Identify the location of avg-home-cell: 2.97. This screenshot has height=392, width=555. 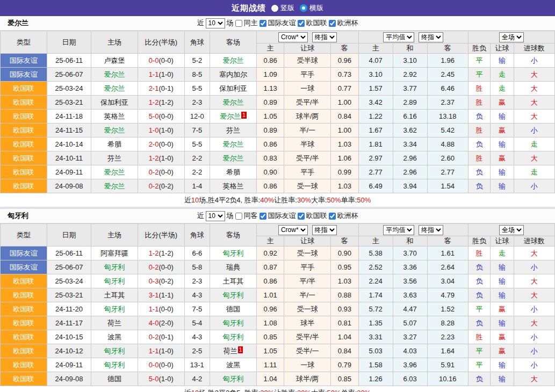
(376, 158).